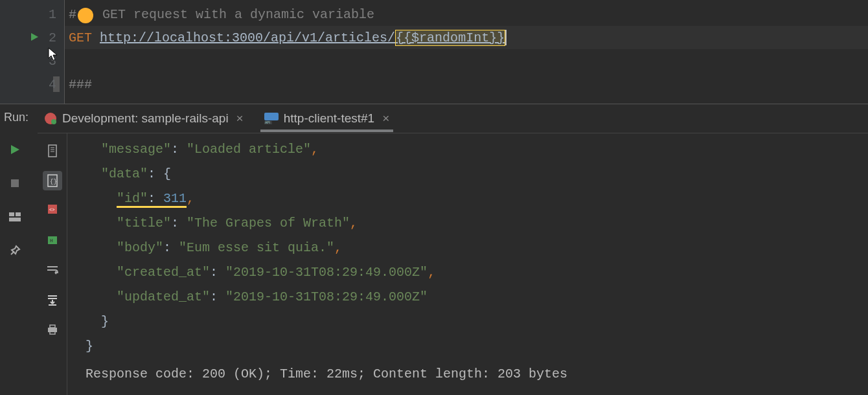  I want to click on rails-icon, so click(51, 119).